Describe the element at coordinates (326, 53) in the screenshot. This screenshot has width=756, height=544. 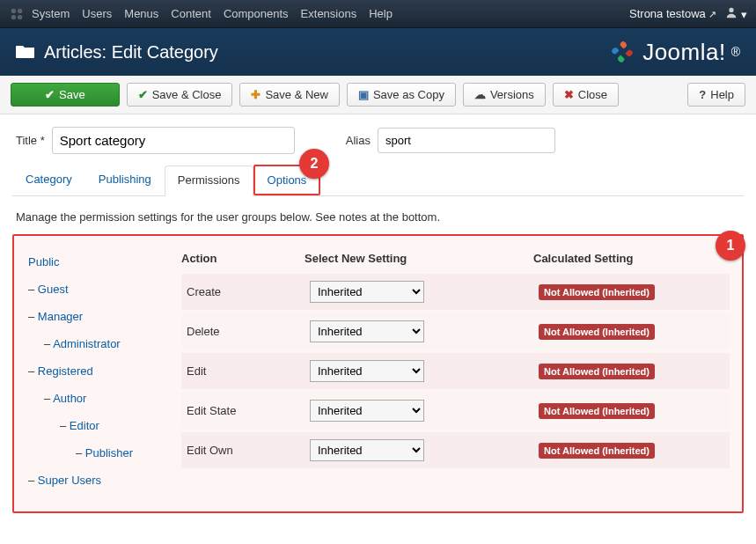
I see `page-title: Articles: Edit Category` at that location.